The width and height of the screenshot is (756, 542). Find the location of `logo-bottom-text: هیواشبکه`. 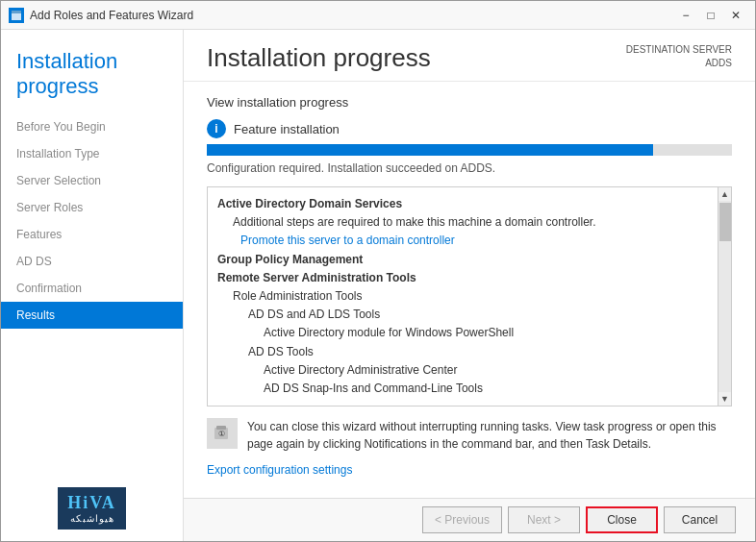

logo-bottom-text: هیواشبکه is located at coordinates (92, 519).